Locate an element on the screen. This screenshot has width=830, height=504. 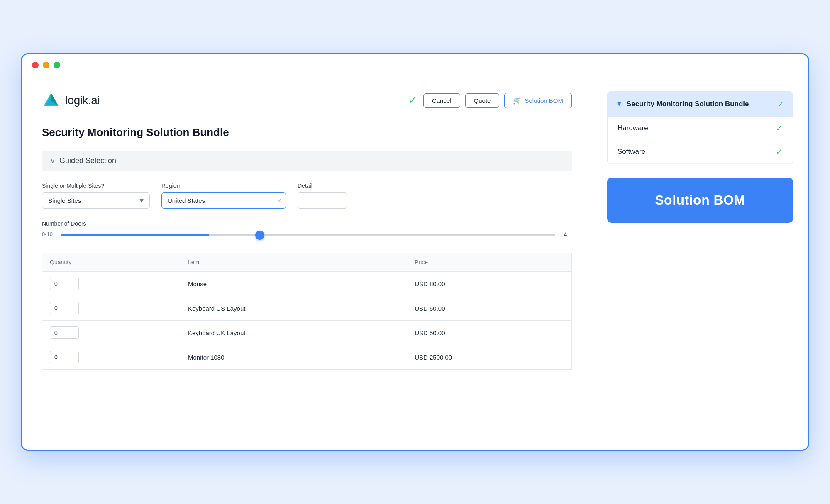
logo-area: logik.ai is located at coordinates (71, 100).